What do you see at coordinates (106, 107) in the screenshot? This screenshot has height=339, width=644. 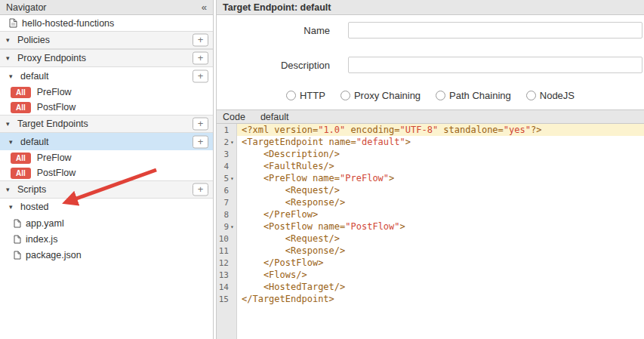 I see `proxy-postflow-item: All PostFlow` at bounding box center [106, 107].